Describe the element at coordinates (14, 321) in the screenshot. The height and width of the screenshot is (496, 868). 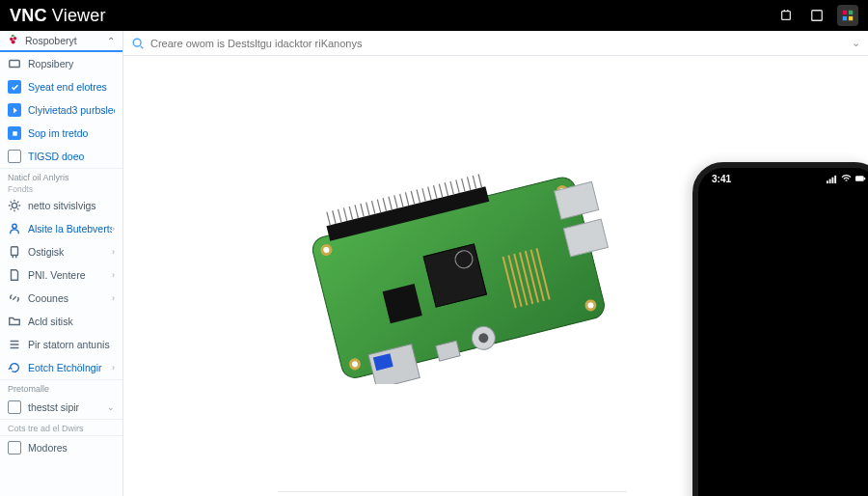
I see `folder-icon` at that location.